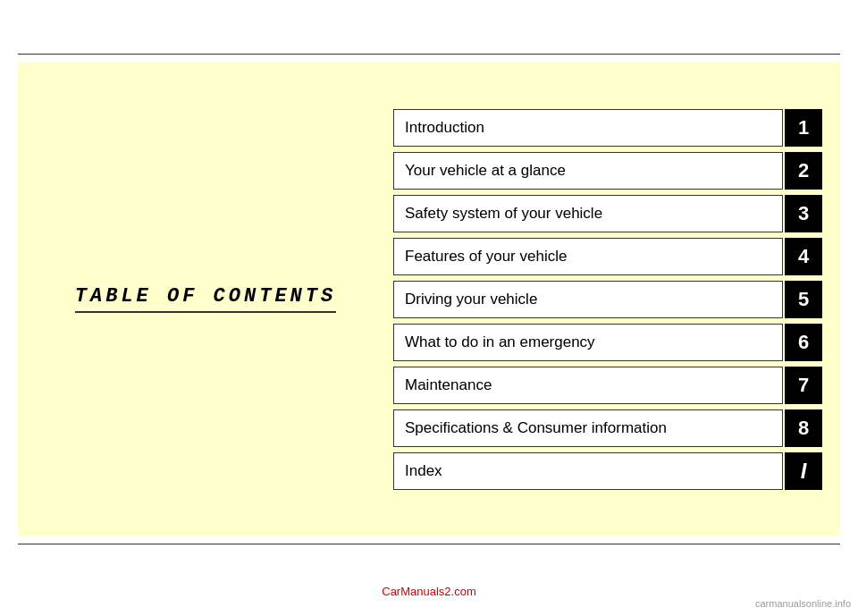 The image size is (858, 616). Describe the element at coordinates (206, 297) in the screenshot. I see `page-title: TABLE OF CONTENTS` at that location.